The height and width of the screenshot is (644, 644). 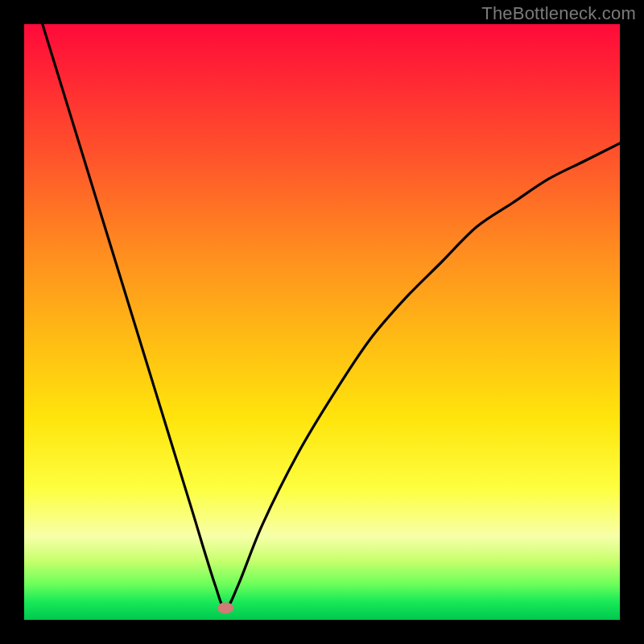 What do you see at coordinates (559, 14) in the screenshot?
I see `watermark-text: TheBottleneck.com` at bounding box center [559, 14].